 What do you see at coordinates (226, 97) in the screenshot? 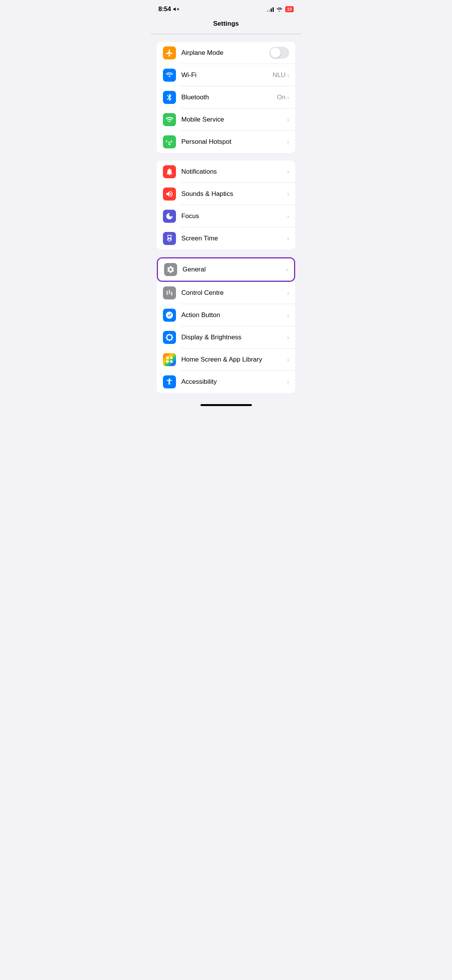
I see `connectivity-group: Airplane Mode Wi-Fi NLU › Bluetooth On ›` at bounding box center [226, 97].